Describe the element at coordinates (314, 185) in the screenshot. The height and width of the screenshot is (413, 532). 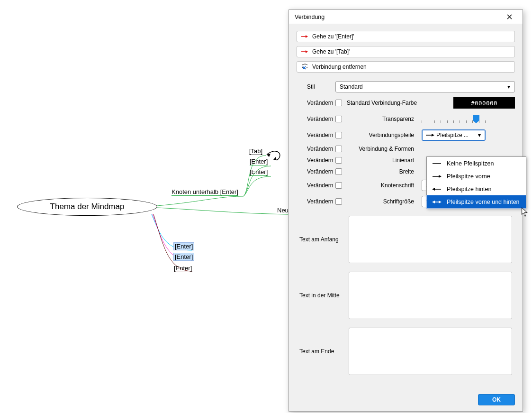
I see `change-label-nodefont: Verändern` at that location.